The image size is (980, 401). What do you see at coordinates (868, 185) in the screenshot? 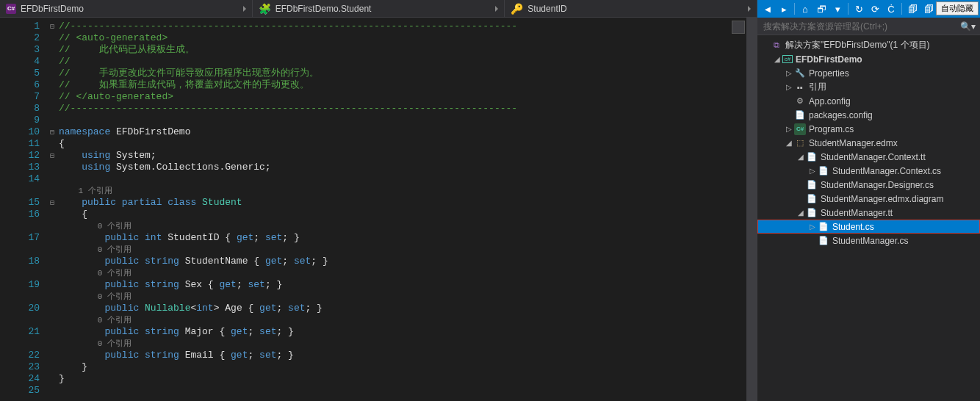
I see `tree-item: 📄StudentManager.Designer.cs` at bounding box center [868, 185].